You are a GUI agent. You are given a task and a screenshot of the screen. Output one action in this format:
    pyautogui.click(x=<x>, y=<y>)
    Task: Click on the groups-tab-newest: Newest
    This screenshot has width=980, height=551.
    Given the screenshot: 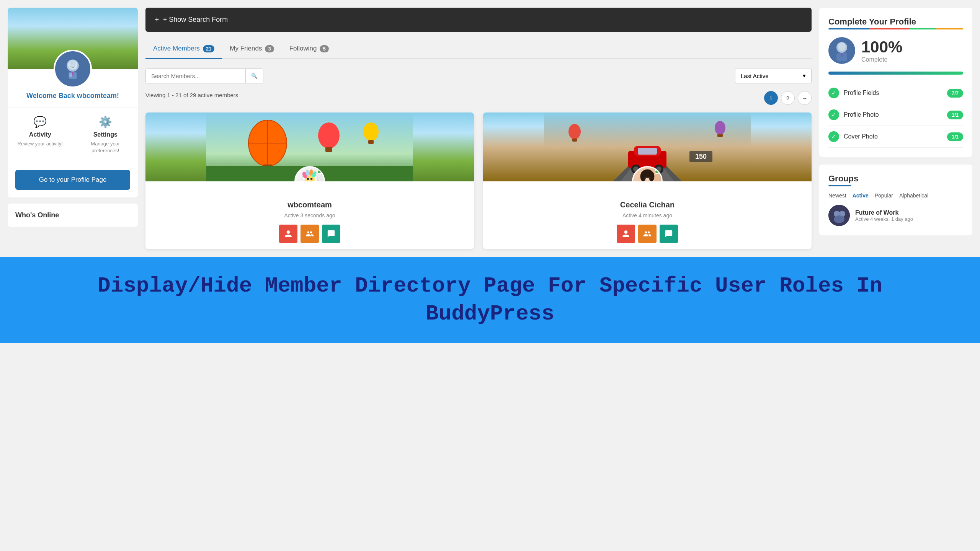 What is the action you would take?
    pyautogui.click(x=838, y=196)
    